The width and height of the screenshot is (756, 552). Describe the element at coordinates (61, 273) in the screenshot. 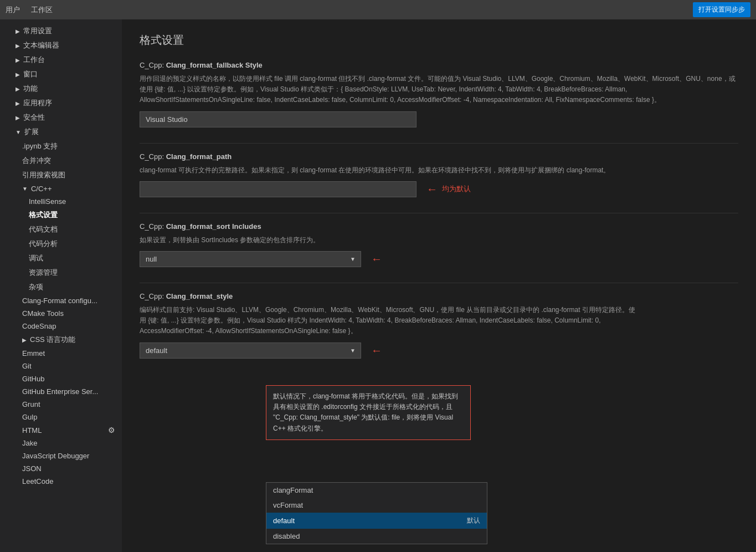

I see `sidebar-item-resource-mgmt: 资源管理` at that location.